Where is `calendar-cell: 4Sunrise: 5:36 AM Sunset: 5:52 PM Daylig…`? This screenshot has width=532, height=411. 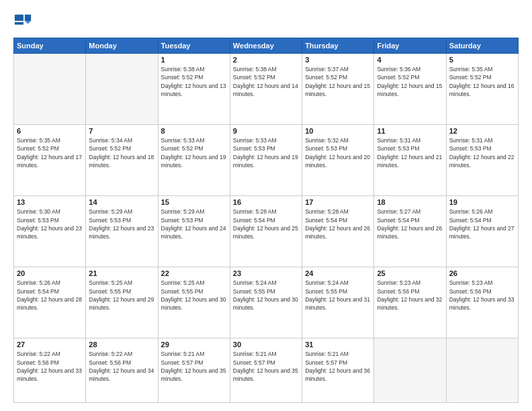
calendar-cell: 4Sunrise: 5:36 AM Sunset: 5:52 PM Daylig… is located at coordinates (410, 89).